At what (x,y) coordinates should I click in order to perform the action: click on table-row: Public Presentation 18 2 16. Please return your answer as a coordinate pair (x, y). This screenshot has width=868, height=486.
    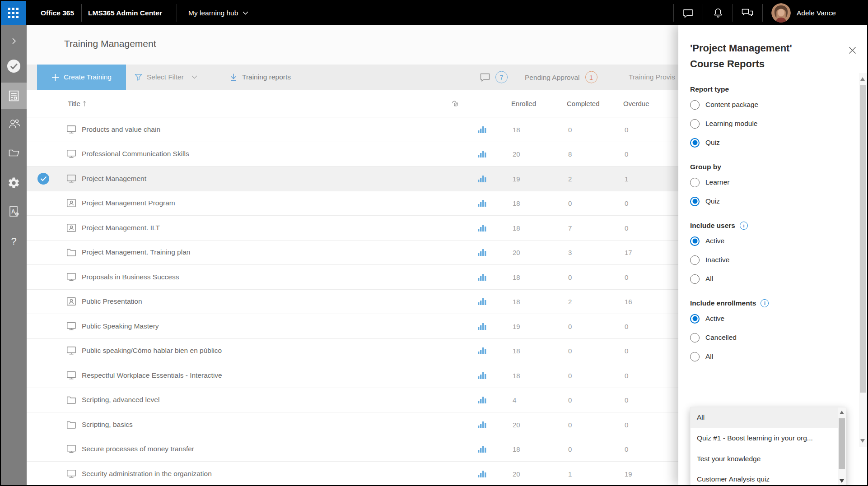
    Looking at the image, I should click on (352, 302).